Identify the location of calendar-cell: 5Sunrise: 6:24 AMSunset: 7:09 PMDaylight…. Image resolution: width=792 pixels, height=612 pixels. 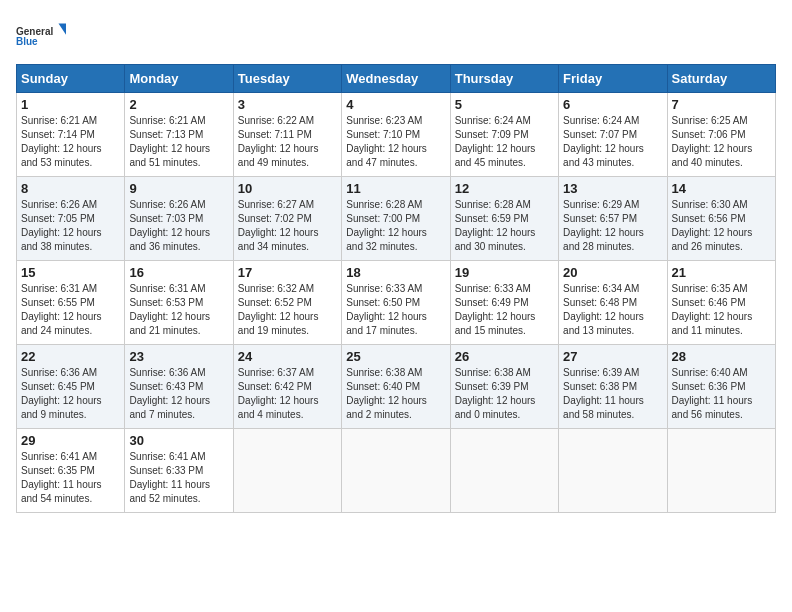
(504, 135).